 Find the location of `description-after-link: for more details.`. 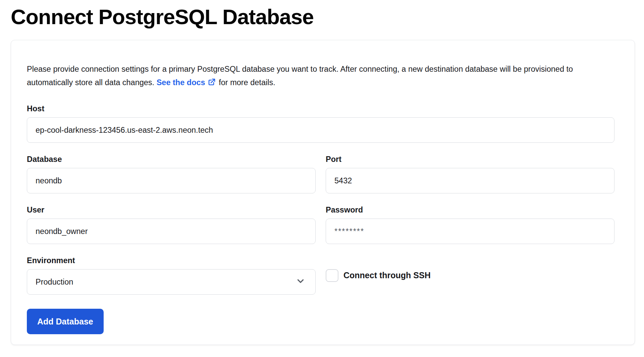

description-after-link: for more details. is located at coordinates (247, 82).